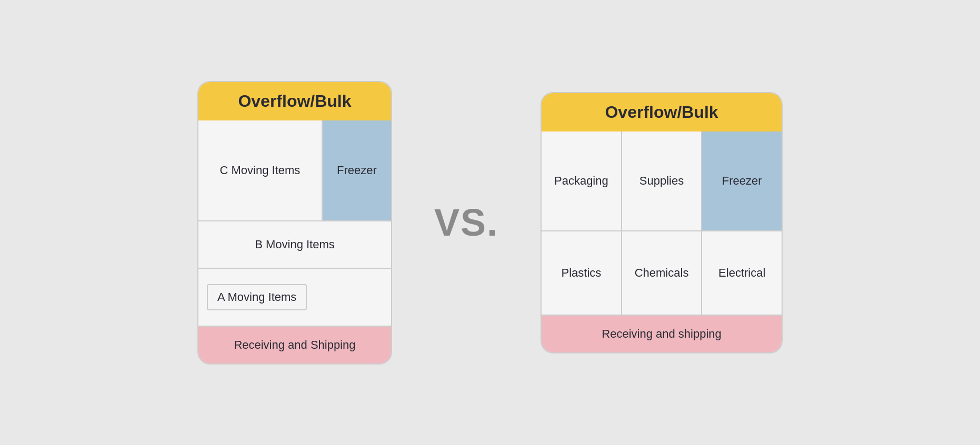 The image size is (980, 445). I want to click on cell-freezer-left: Freezer, so click(357, 170).